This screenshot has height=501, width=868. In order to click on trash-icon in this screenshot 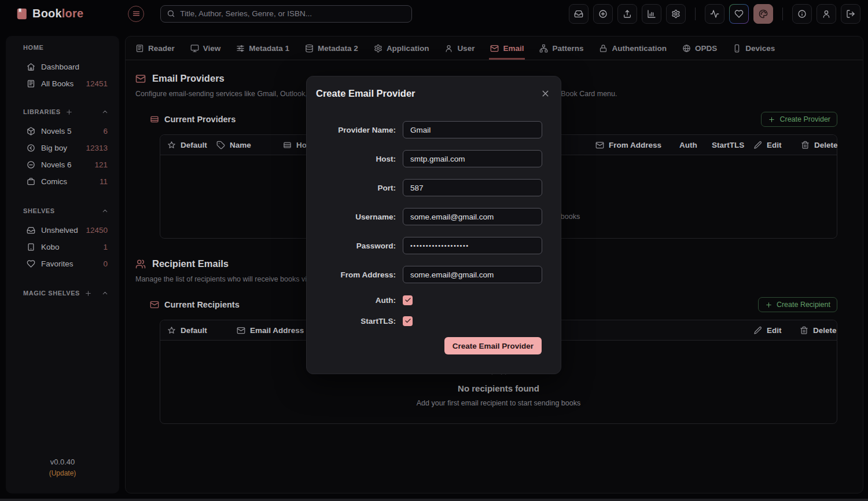, I will do `click(806, 145)`.